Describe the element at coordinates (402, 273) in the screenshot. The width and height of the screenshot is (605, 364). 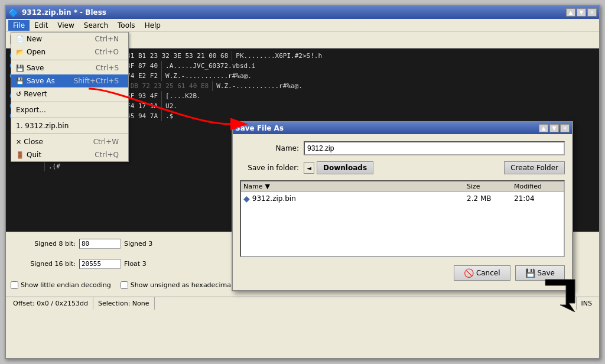
I see `dialog-buttons: 🚫 Cancel 💾 Save` at that location.